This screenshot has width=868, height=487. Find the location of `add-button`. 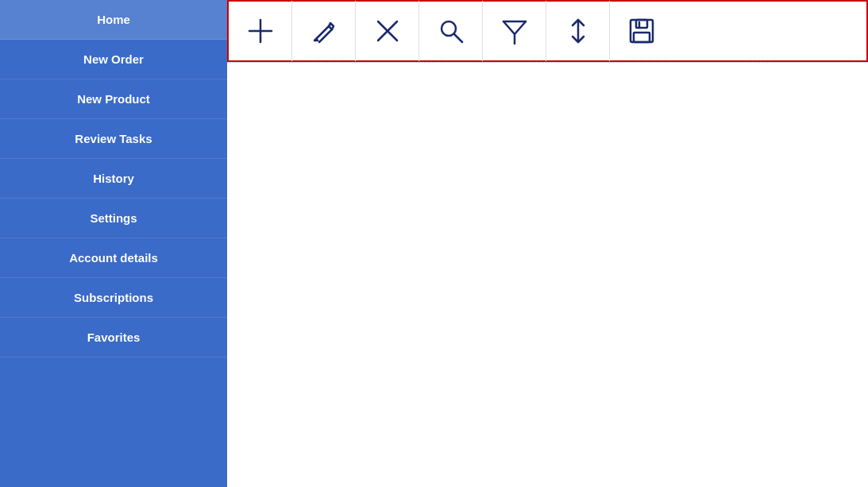

add-button is located at coordinates (260, 31).